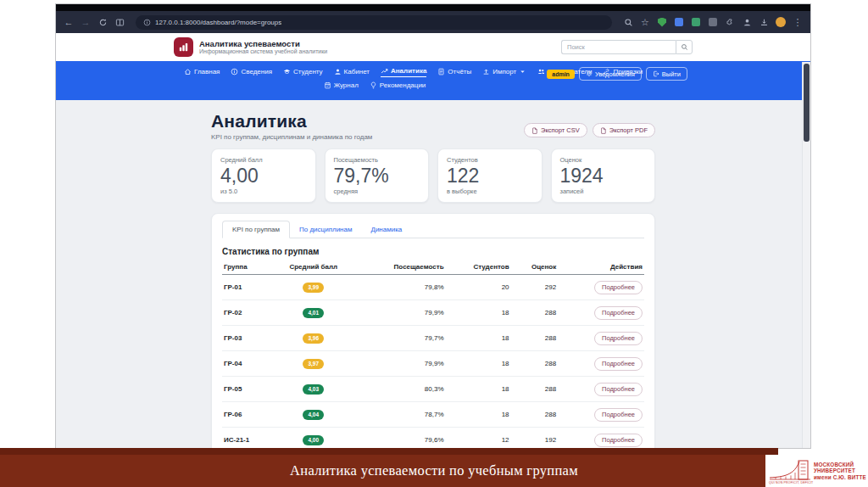 The height and width of the screenshot is (487, 868). Describe the element at coordinates (478, 288) in the screenshot. I see `students-cell: 20` at that location.